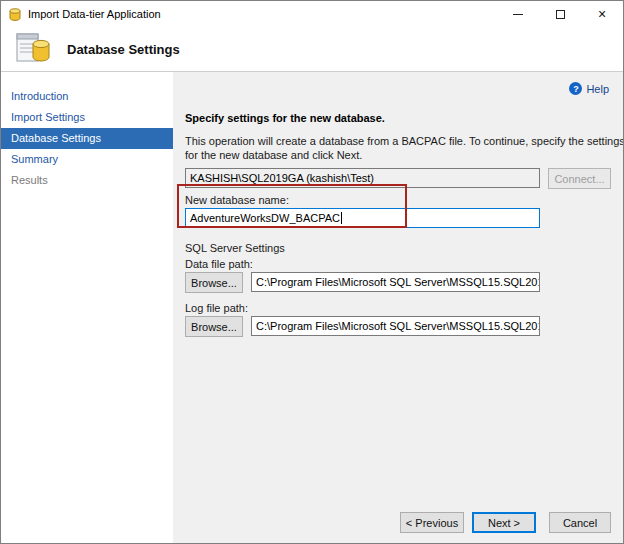  I want to click on server-connection-field: KASHISH\SQL2019GA (kashish\Test), so click(362, 178).